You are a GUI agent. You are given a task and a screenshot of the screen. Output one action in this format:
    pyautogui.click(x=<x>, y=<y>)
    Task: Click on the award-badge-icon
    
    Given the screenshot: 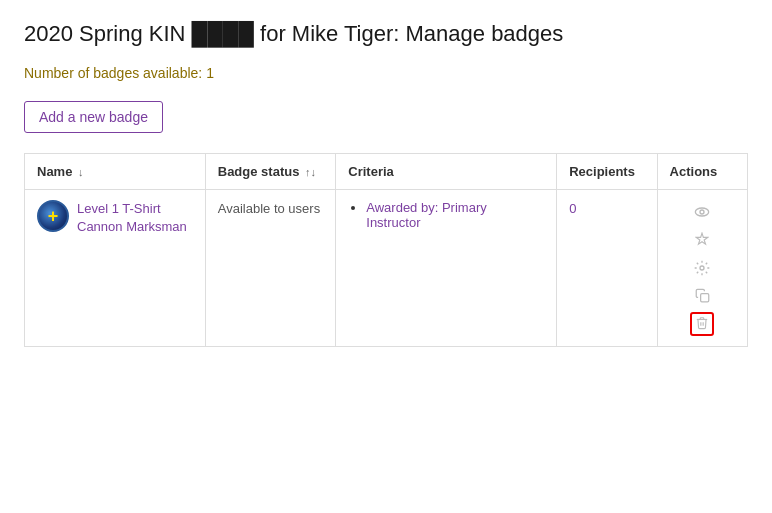 What is the action you would take?
    pyautogui.click(x=702, y=240)
    